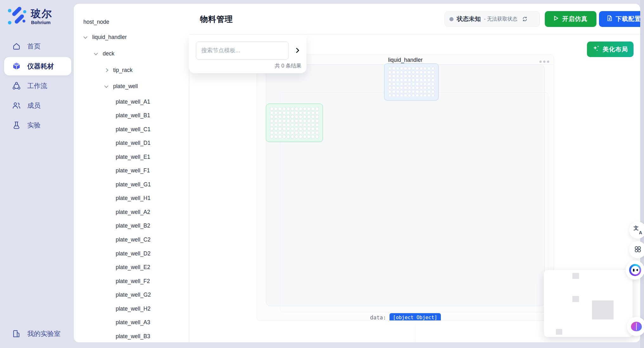  Describe the element at coordinates (636, 230) in the screenshot. I see `translate-button: 文A` at that location.